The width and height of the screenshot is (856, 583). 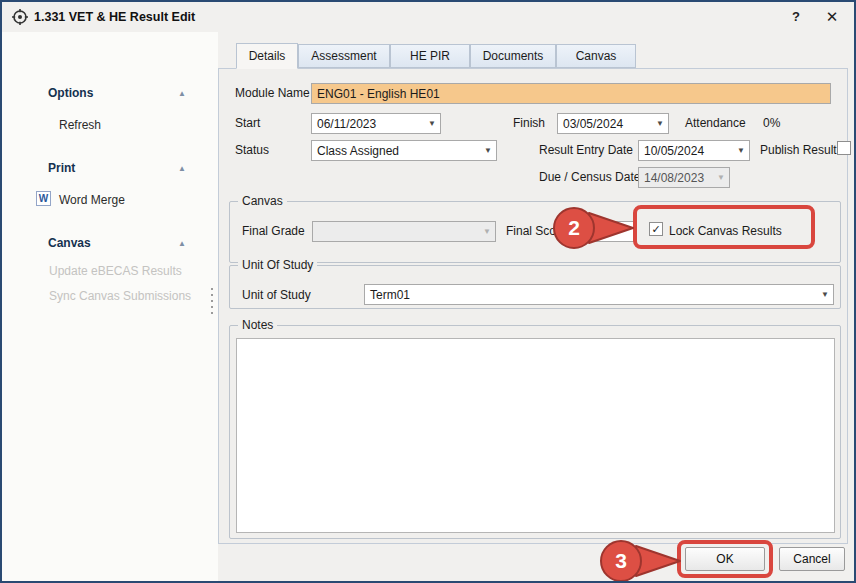 What do you see at coordinates (70, 243) in the screenshot?
I see `sidebar-section-canvas: Canvas` at bounding box center [70, 243].